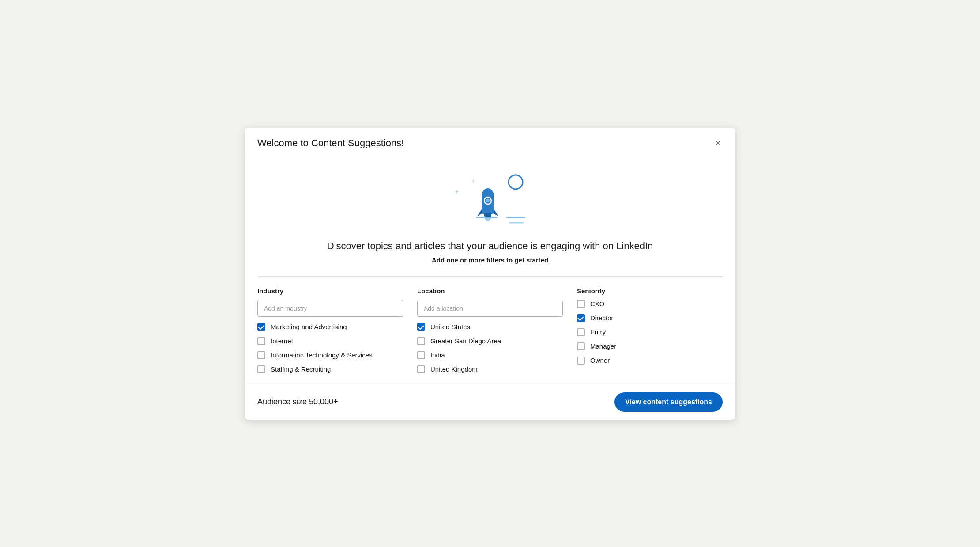 Image resolution: width=980 pixels, height=547 pixels. I want to click on checkbox-owner, so click(581, 361).